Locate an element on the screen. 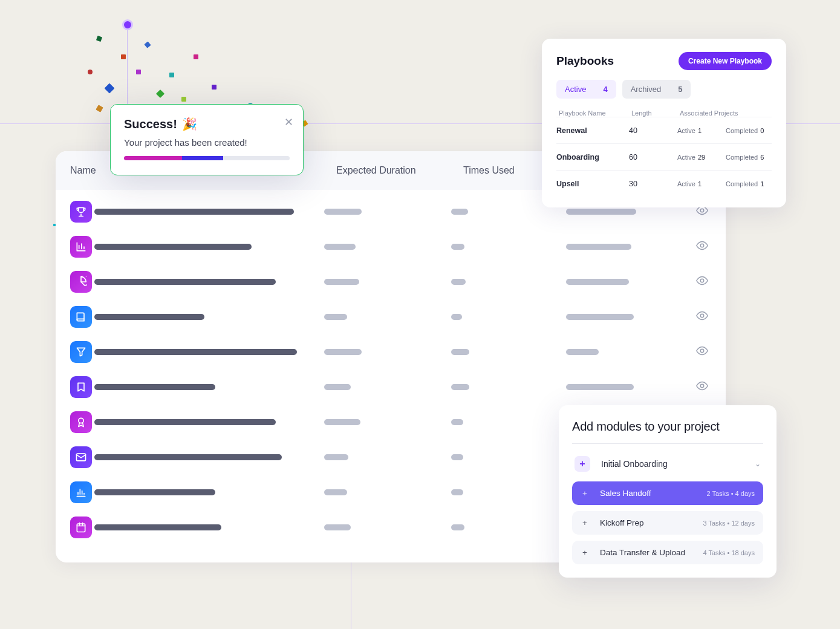 Image resolution: width=840 pixels, height=629 pixels. module-item-name: Sales Handoff is located at coordinates (625, 494).